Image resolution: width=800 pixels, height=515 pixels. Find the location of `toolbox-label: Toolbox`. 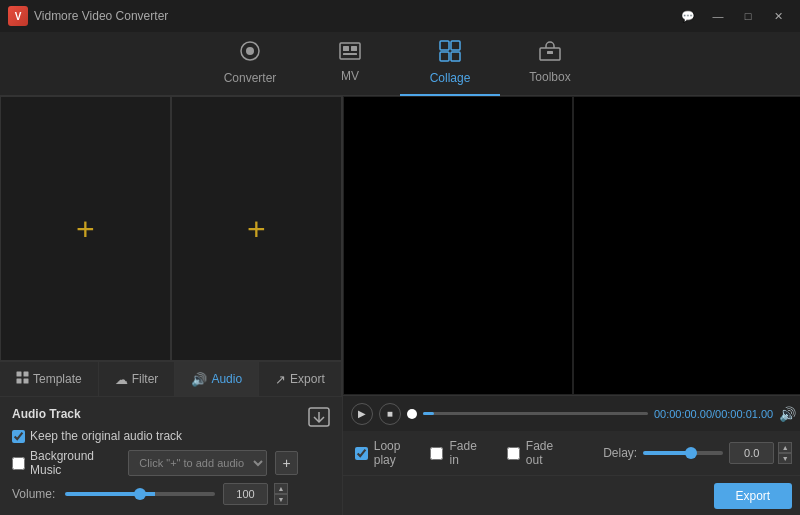

toolbox-label: Toolbox is located at coordinates (550, 77).